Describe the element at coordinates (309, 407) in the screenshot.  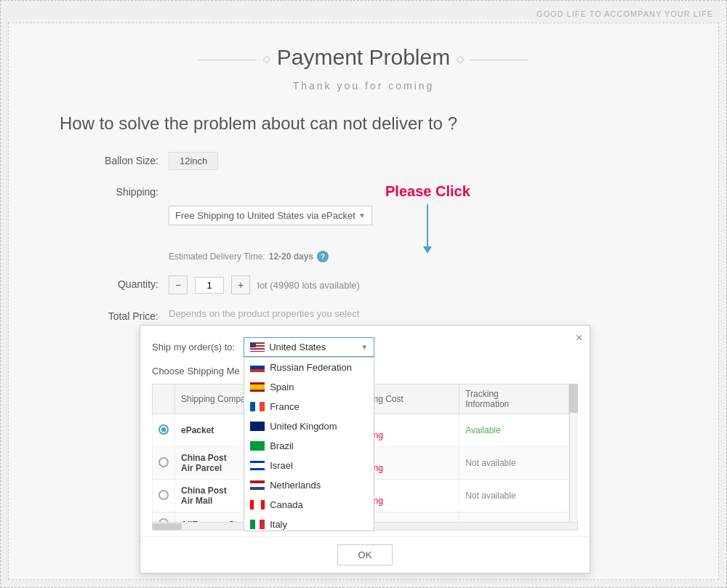
I see `country-item-fr: France` at that location.